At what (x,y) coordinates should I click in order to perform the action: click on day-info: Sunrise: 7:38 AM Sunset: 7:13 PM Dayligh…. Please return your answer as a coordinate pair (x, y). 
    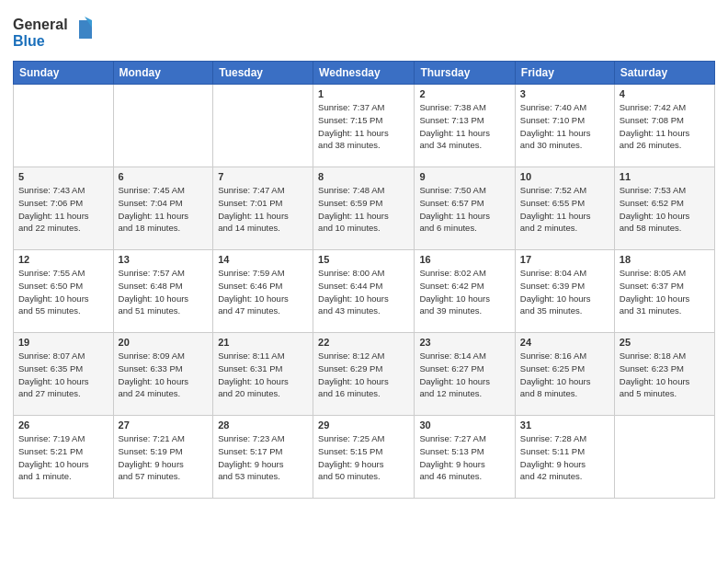
    Looking at the image, I should click on (464, 127).